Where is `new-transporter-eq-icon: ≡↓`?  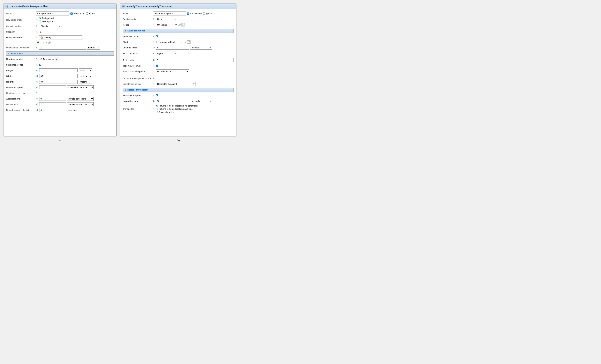
new-transporter-eq-icon: ≡↓ is located at coordinates (37, 59).